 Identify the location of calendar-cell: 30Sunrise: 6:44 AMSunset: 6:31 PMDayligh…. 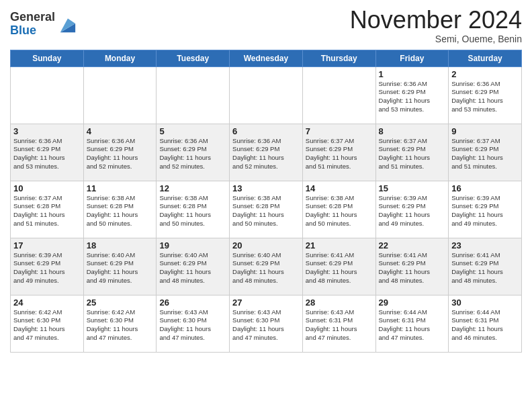
(485, 324).